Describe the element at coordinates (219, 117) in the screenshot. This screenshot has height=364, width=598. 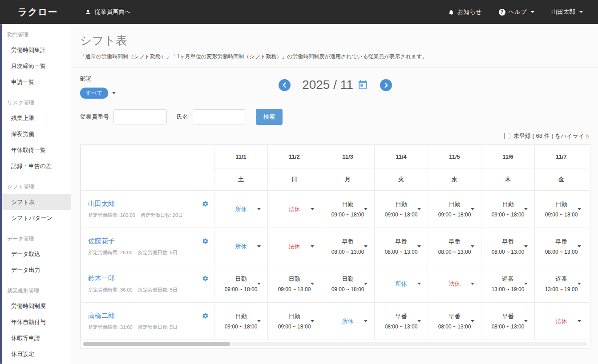
I see `name-input` at that location.